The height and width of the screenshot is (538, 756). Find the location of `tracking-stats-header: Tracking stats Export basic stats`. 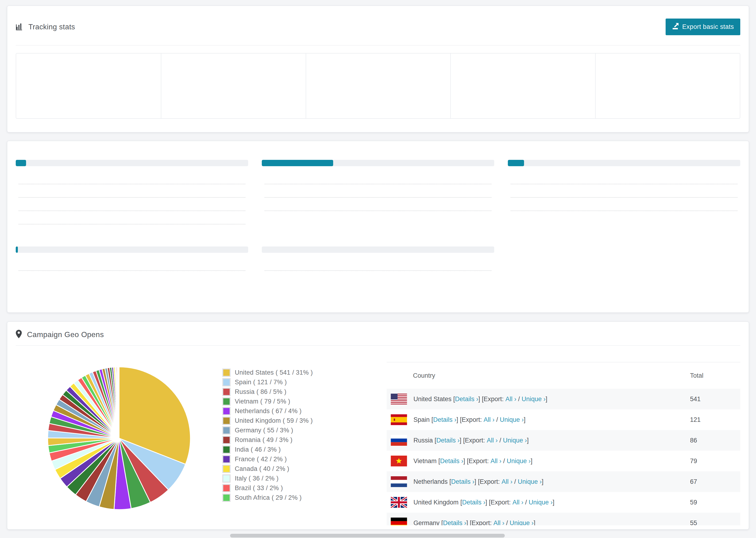

tracking-stats-header: Tracking stats Export basic stats is located at coordinates (378, 26).